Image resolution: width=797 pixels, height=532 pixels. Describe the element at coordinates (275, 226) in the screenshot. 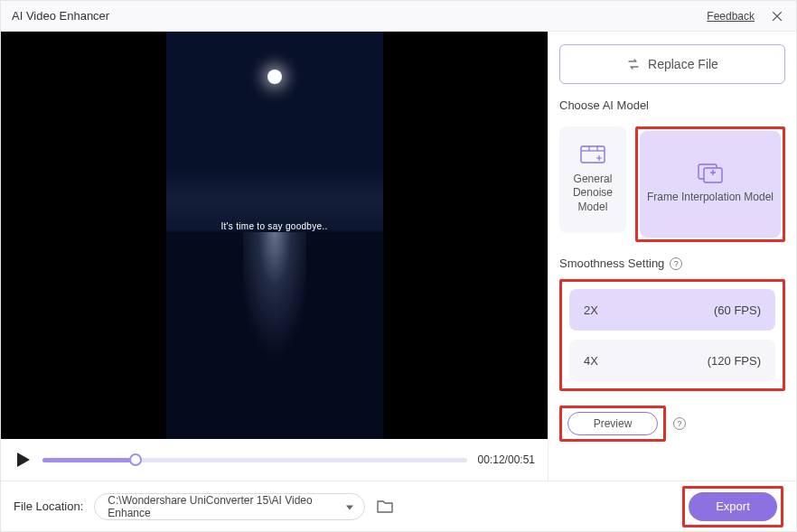

I see `video-caption: It's time to say goodbye..` at that location.